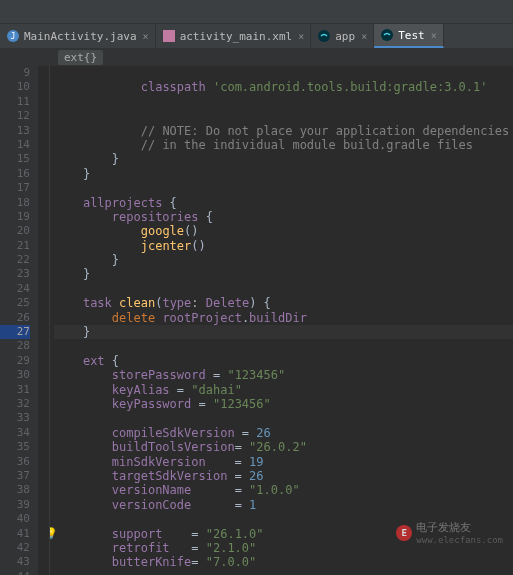 This screenshot has height=575, width=513. I want to click on line-number: 39, so click(15, 505).